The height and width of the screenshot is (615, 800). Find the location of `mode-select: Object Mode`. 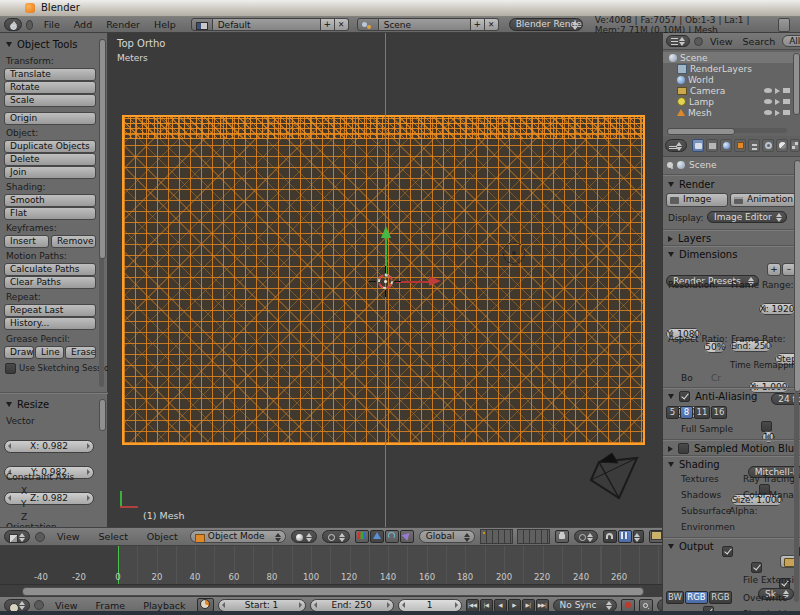

mode-select: Object Mode is located at coordinates (238, 536).